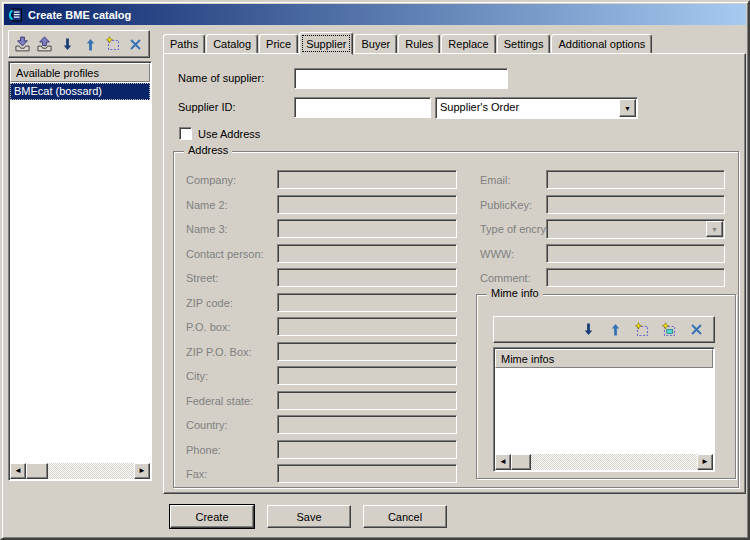  Describe the element at coordinates (207, 229) in the screenshot. I see `name3-label: Name 3:` at that location.